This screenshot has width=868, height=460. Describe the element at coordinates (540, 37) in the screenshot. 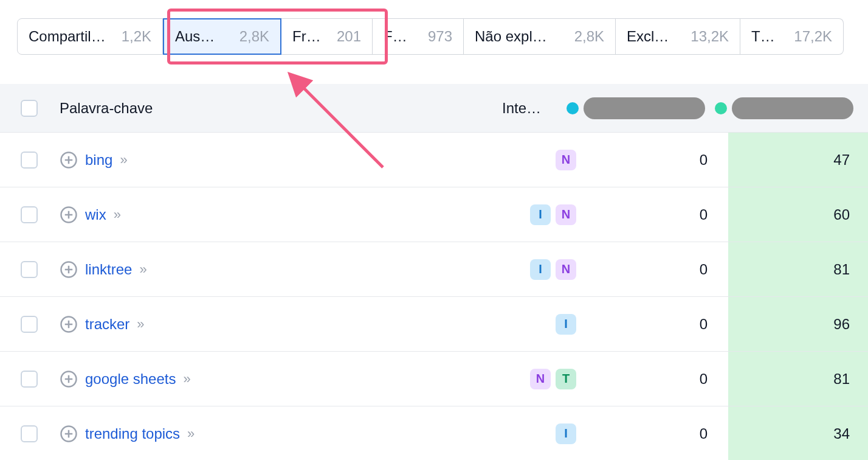

I see `tab-nao-expl: Não expl… 2,8K` at that location.